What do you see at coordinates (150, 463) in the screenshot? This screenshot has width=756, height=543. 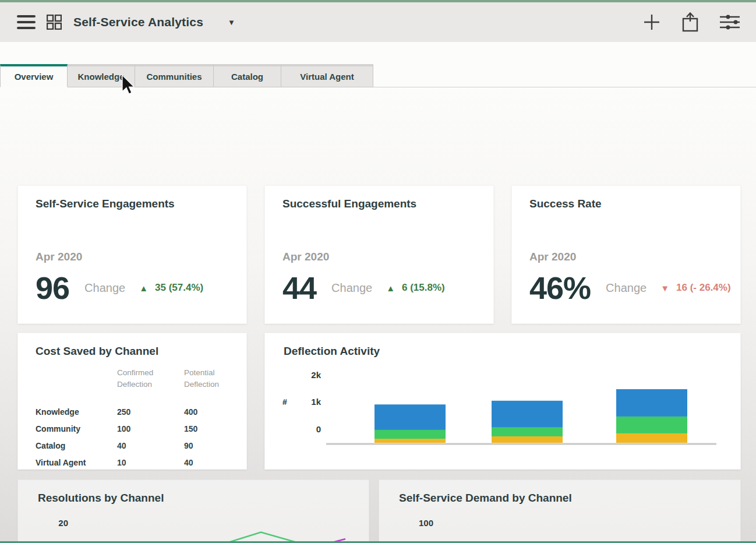 I see `row-value: 10` at bounding box center [150, 463].